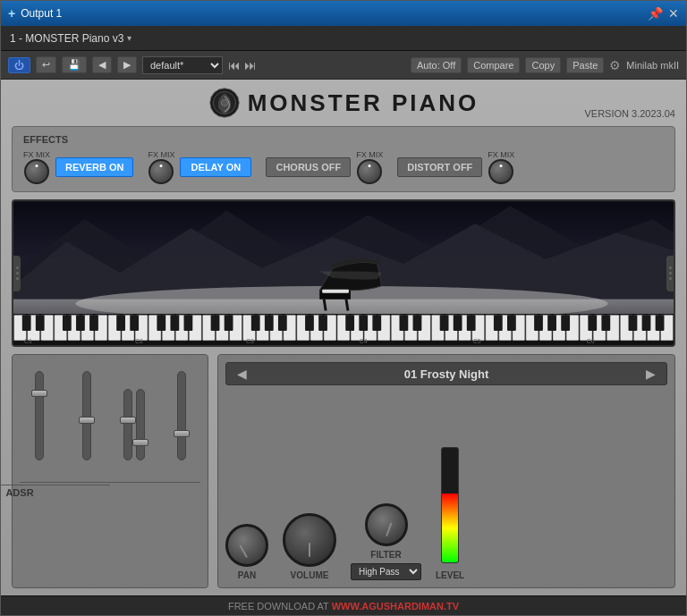  Describe the element at coordinates (182, 434) in the screenshot. I see `release-thumb` at that location.